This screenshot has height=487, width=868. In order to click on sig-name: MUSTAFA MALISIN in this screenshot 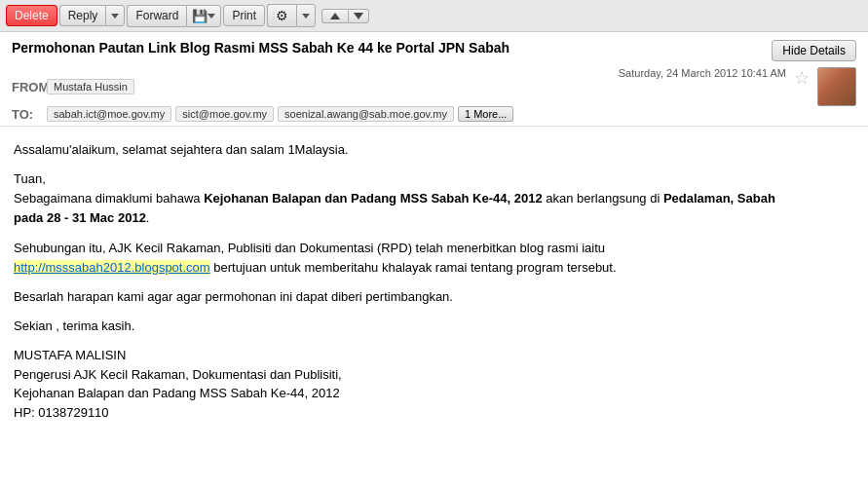, I will do `click(434, 356)`.